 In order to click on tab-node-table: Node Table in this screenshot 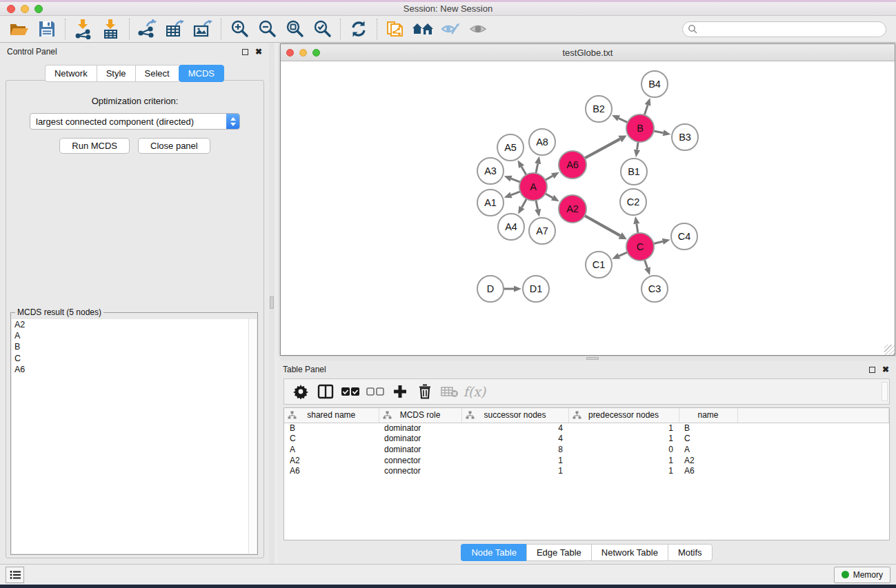, I will do `click(494, 553)`.